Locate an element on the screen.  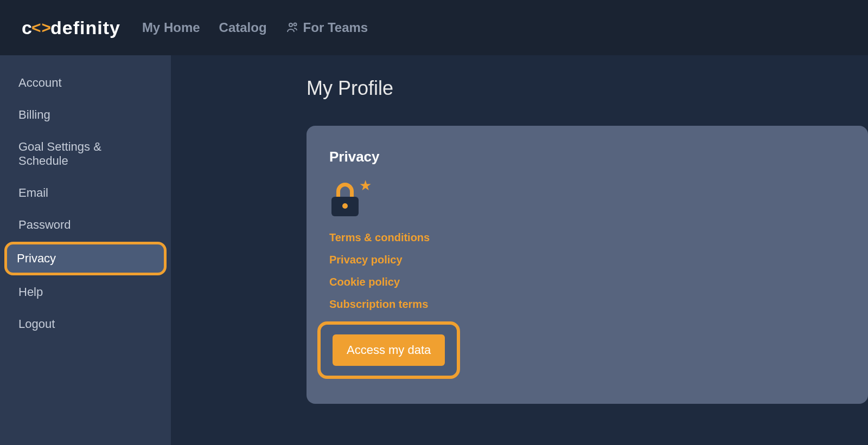
sidebar-item-privacy: Privacy is located at coordinates (86, 259).